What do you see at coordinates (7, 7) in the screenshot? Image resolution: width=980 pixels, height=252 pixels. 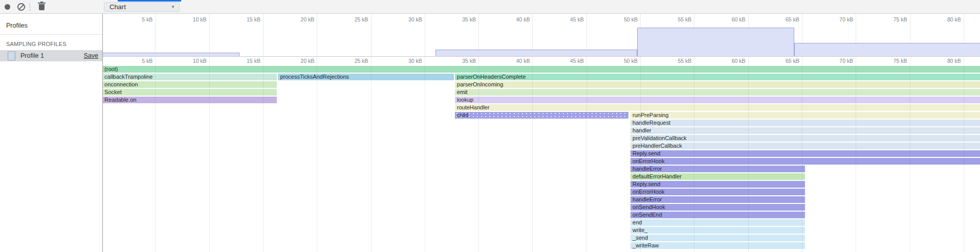 I see `record-icon` at bounding box center [7, 7].